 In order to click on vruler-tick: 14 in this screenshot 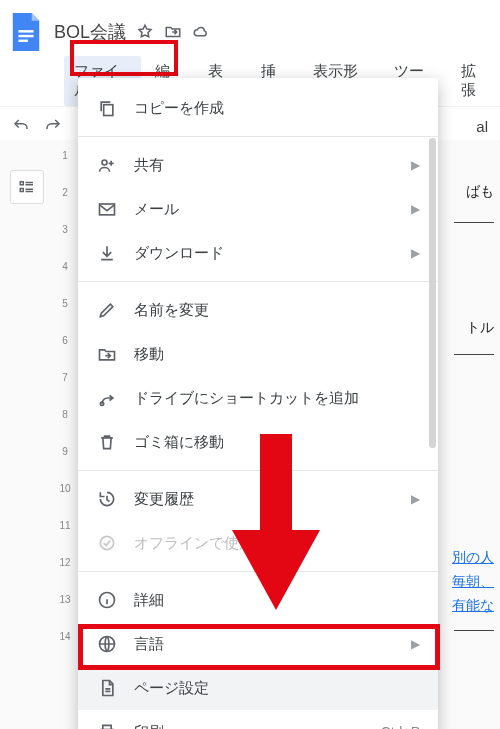, I will do `click(64, 636)`.